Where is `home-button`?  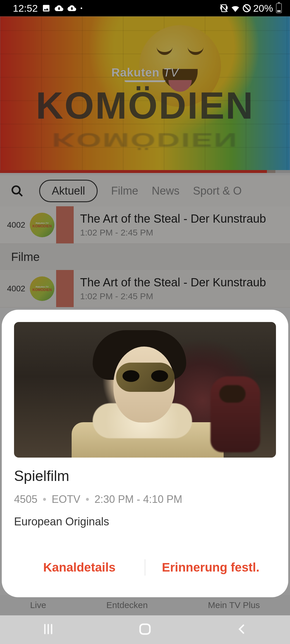 home-button is located at coordinates (145, 630).